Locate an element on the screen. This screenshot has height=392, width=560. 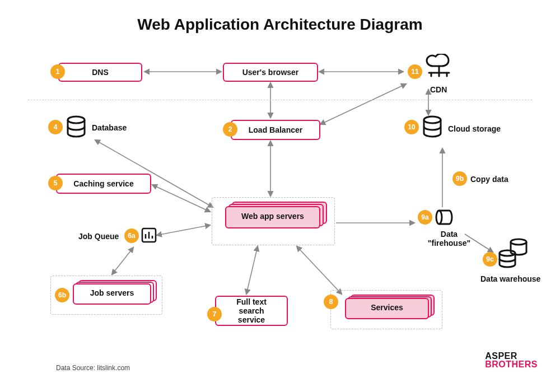
node-load-balancer: Load Balancer is located at coordinates (276, 130).